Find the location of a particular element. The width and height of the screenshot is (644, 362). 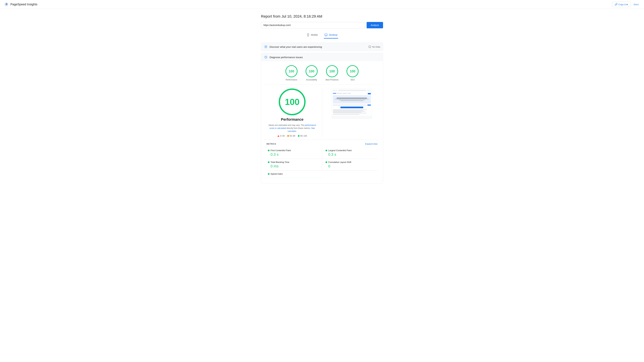

perf-score-link: performance score is calculated is located at coordinates (293, 127).